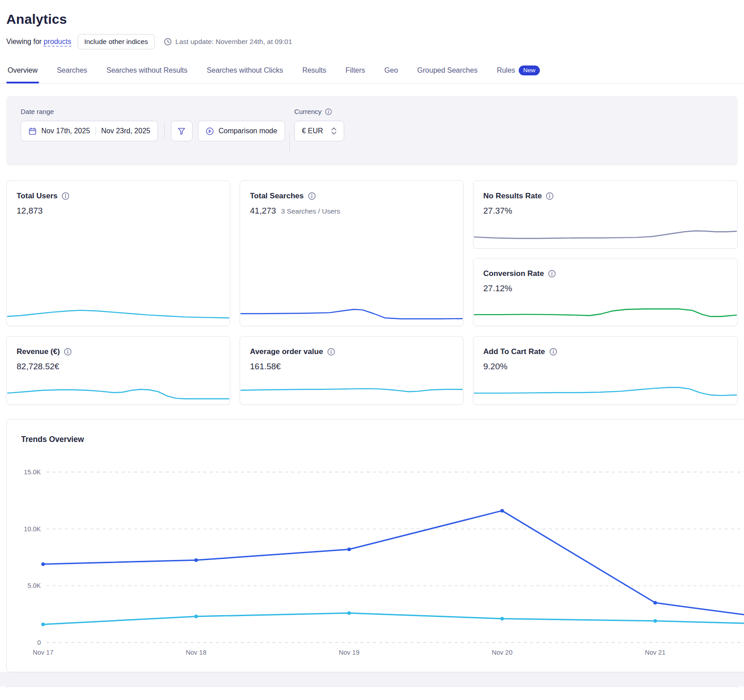 Image resolution: width=744 pixels, height=700 pixels. Describe the element at coordinates (245, 72) in the screenshot. I see `tab-searches-without-clicks: Searches without Clicks` at that location.